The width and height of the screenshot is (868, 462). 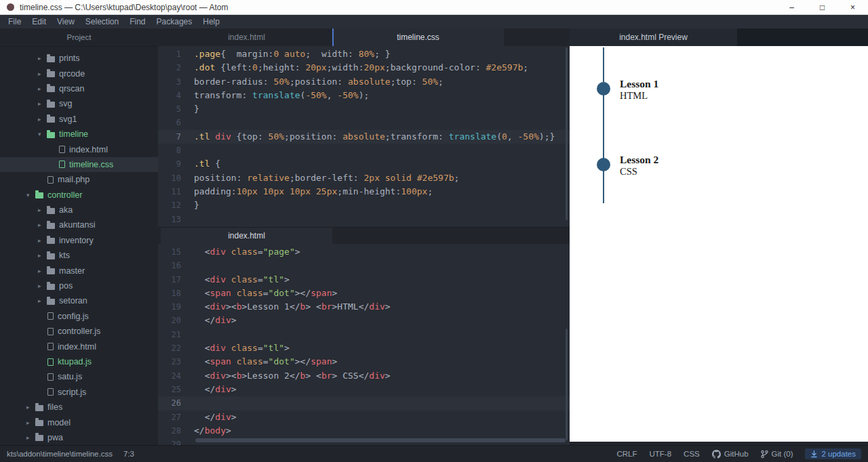 I want to click on tab-timeline-css: timeline.css, so click(x=418, y=37).